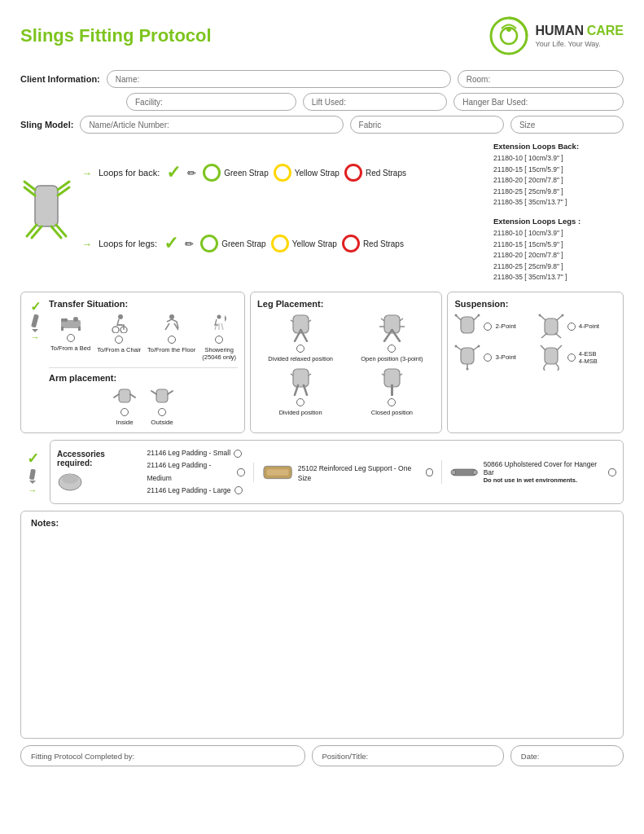 The width and height of the screenshot is (644, 834). Describe the element at coordinates (33, 476) in the screenshot. I see `acc-pen-icon` at that location.